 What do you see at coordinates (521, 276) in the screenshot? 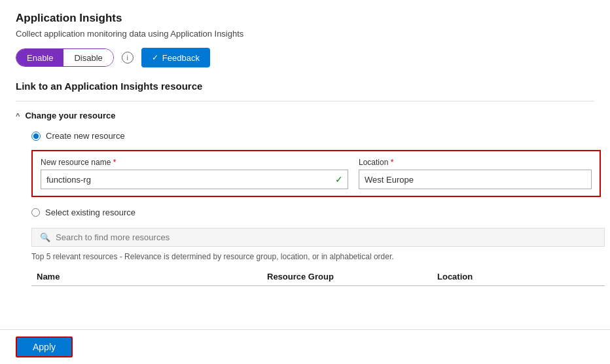
I see `table-col-loc-header: Location` at bounding box center [521, 276].